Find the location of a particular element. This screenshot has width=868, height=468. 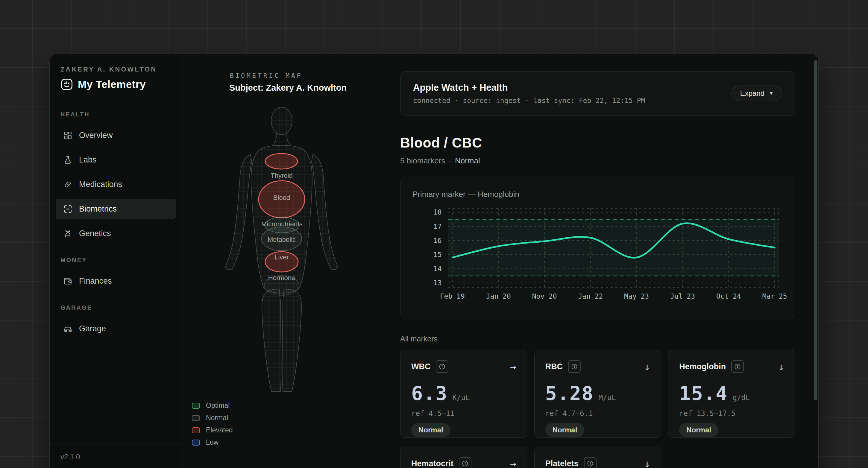

reference-band is located at coordinates (614, 248).